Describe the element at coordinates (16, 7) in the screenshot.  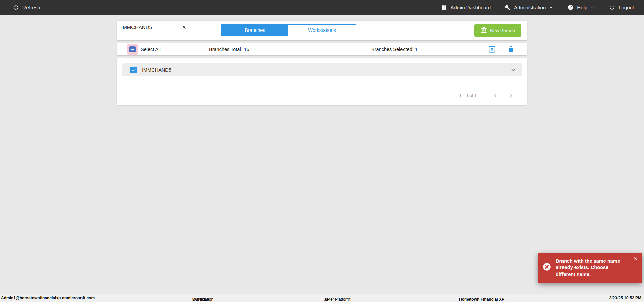
I see `refresh-icon` at that location.